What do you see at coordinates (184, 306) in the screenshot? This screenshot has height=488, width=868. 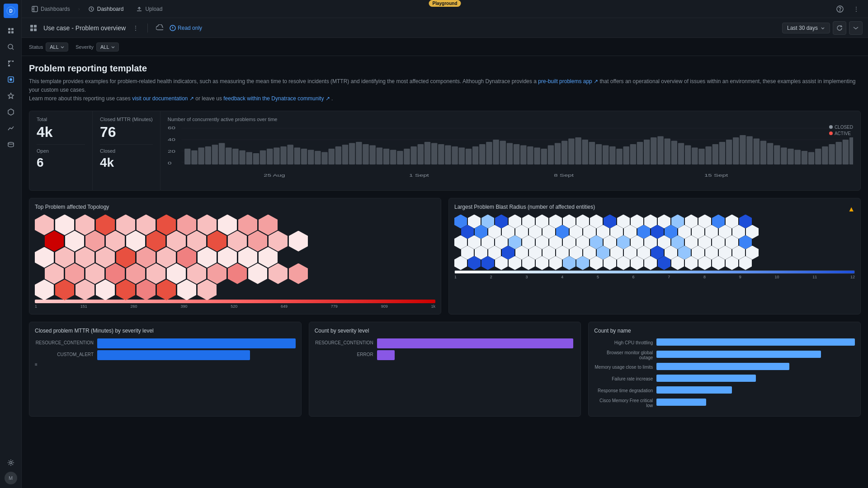 I see `scale-390: 390` at bounding box center [184, 306].